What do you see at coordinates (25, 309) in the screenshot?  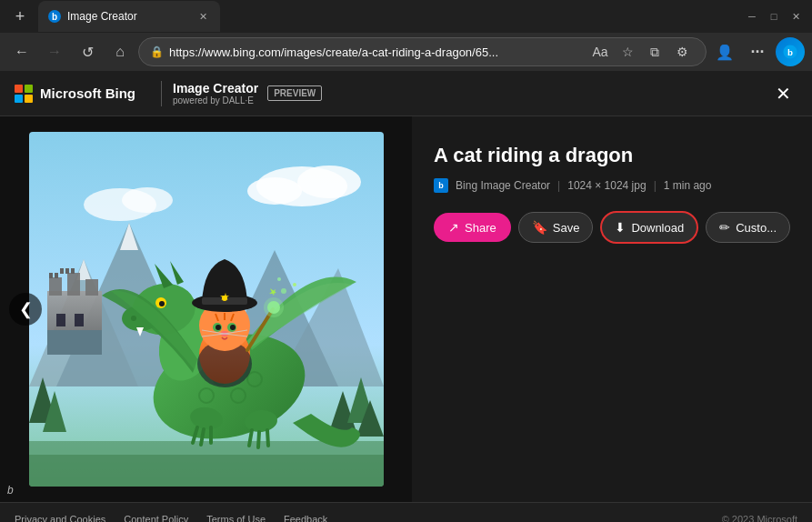 I see `prev-arrow-icon: ❮` at bounding box center [25, 309].